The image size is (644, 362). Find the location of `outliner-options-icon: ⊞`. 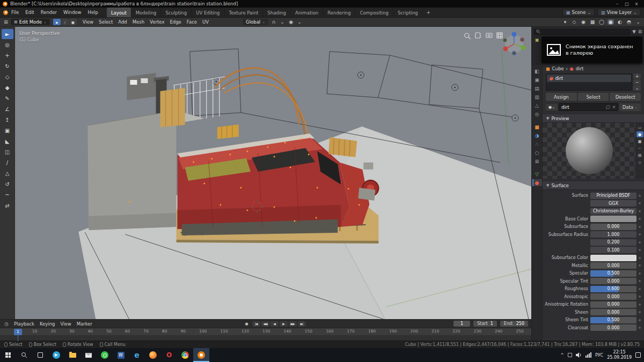

outliner-options-icon: ⊞ is located at coordinates (640, 32).